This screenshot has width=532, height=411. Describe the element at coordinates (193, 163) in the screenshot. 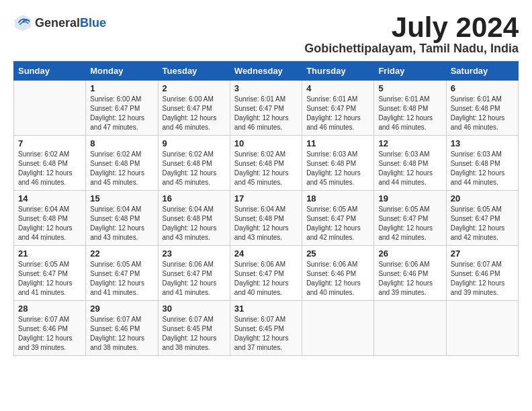

I see `calendar-cell: 9Sunrise: 6:02 AM Sunset: 6:48 PM Daylig…` at that location.